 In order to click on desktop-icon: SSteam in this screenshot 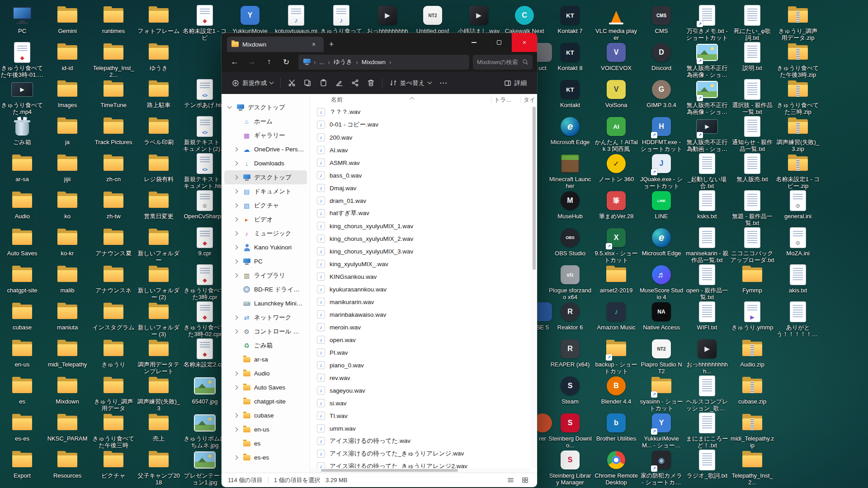, I will do `click(570, 390)`.